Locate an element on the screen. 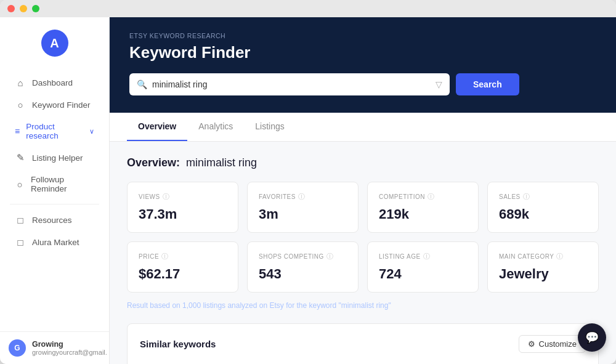 Image resolution: width=616 pixels, height=364 pixels. titlebar is located at coordinates (308, 9).